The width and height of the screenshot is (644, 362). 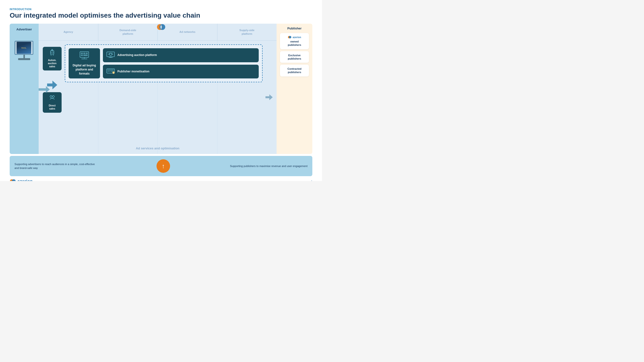 I want to click on intro-label: Introduction, so click(x=161, y=9).